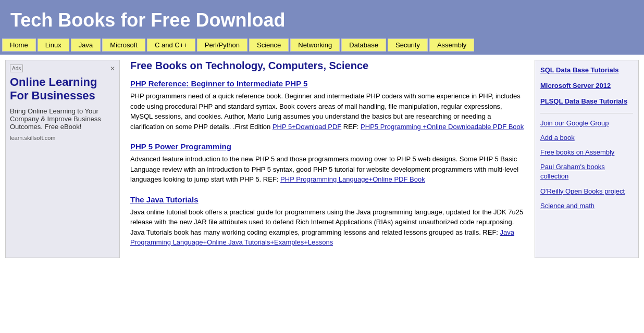 This screenshot has height=333, width=644. I want to click on sidebar-normal-link: Free books on Assembly, so click(587, 152).